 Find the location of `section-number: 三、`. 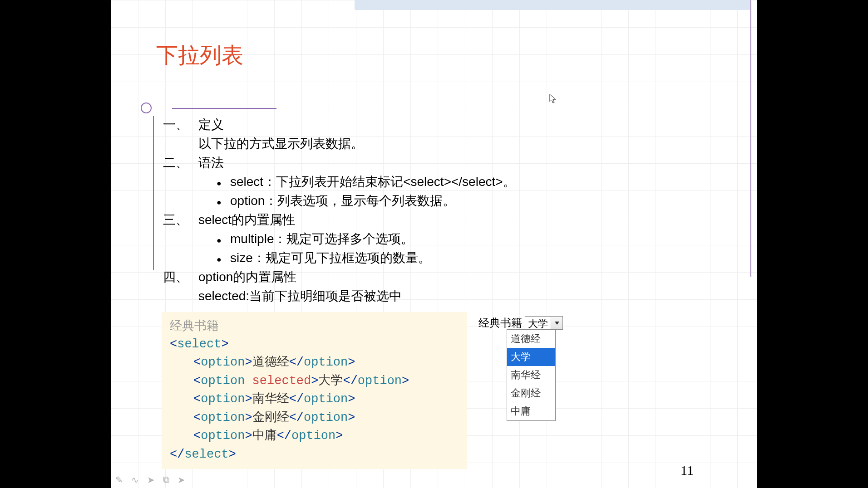

section-number: 三、 is located at coordinates (181, 220).